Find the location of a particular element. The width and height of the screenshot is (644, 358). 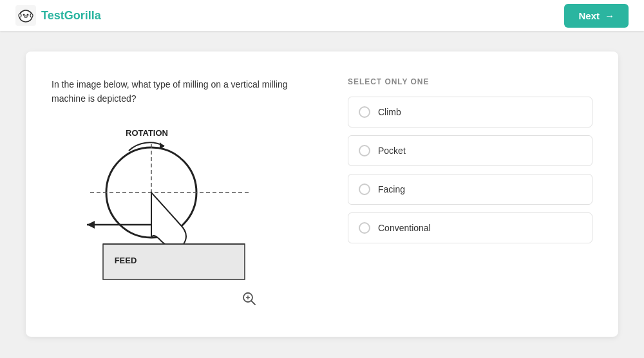

select-label: SELECT ONLY ONE is located at coordinates (470, 82).